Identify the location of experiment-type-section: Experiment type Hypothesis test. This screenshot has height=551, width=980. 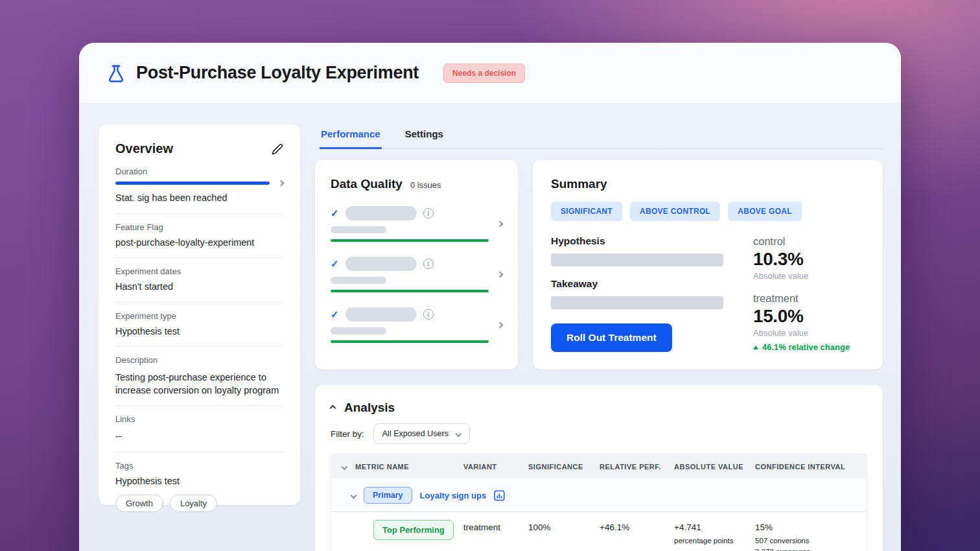
(200, 325).